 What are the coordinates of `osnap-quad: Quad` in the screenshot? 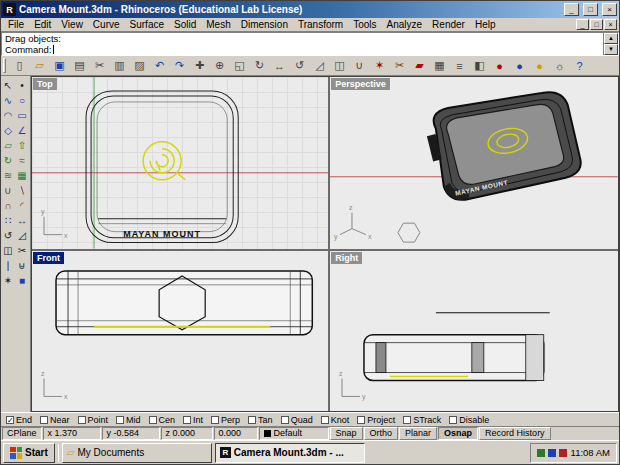 It's located at (297, 420).